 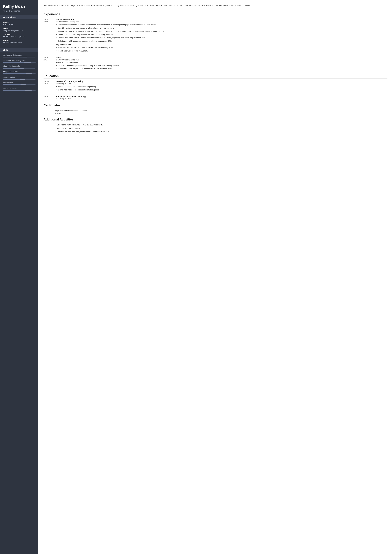 What do you see at coordinates (215, 106) in the screenshot?
I see `certificates-title: Certificates` at bounding box center [215, 106].